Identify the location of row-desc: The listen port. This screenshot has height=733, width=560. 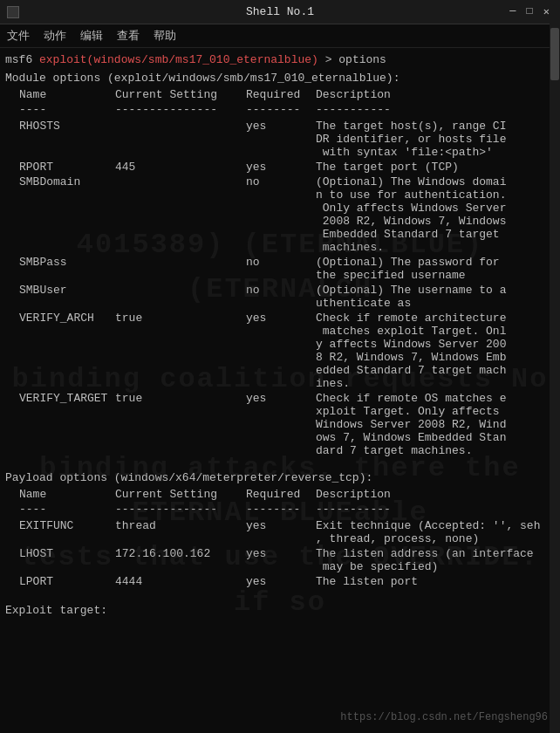
(366, 581).